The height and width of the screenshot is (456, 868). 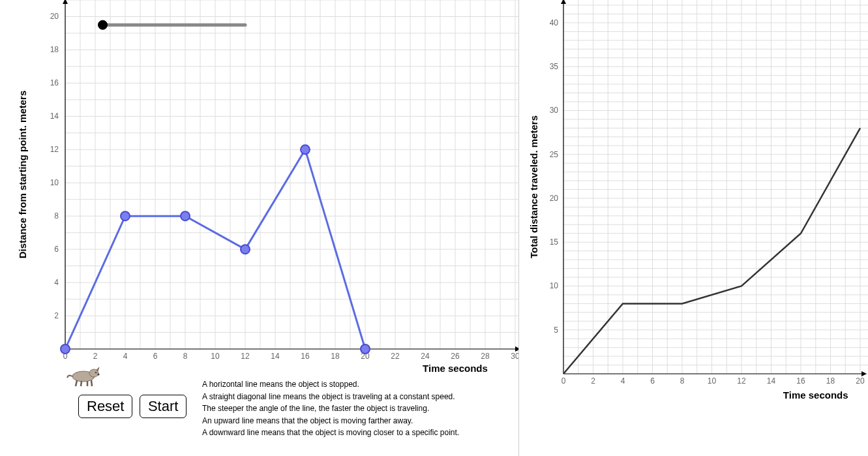 What do you see at coordinates (355, 433) in the screenshot?
I see `info-line: A downward line means that the object is…` at bounding box center [355, 433].